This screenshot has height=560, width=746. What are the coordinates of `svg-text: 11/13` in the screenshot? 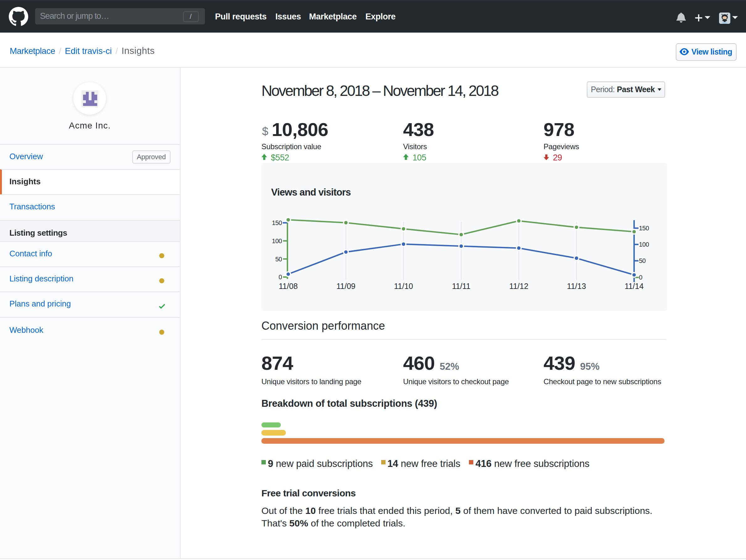 It's located at (577, 286).